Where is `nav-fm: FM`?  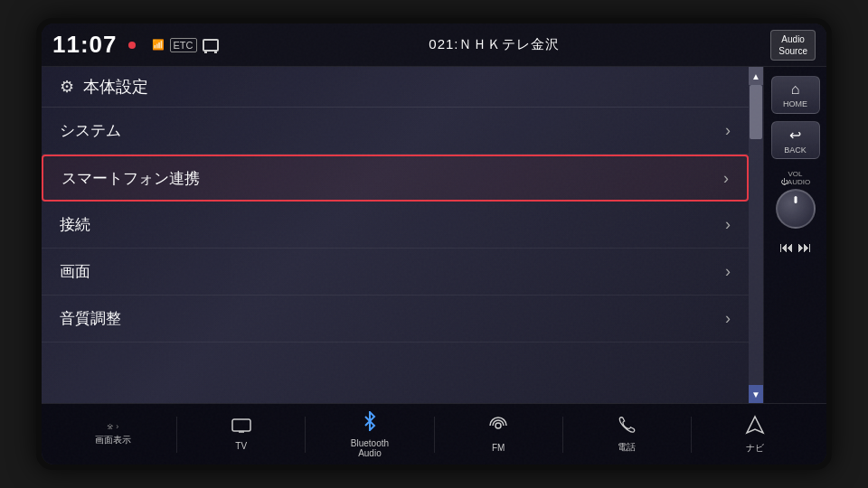
nav-fm: FM is located at coordinates (499, 434).